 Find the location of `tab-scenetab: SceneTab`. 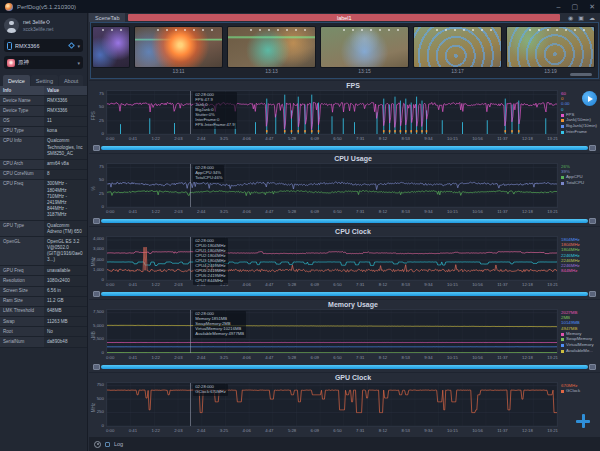

tab-scenetab: SceneTab is located at coordinates (107, 18).